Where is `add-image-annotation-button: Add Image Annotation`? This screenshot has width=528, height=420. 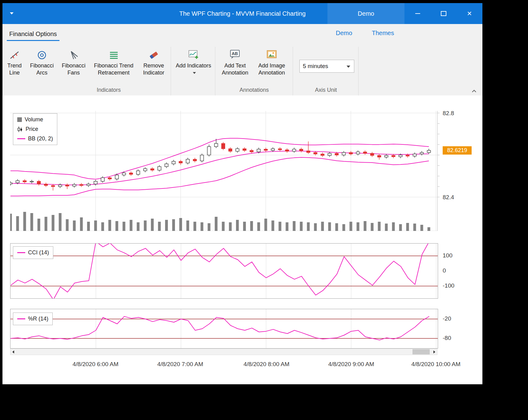 add-image-annotation-button: Add Image Annotation is located at coordinates (272, 68).